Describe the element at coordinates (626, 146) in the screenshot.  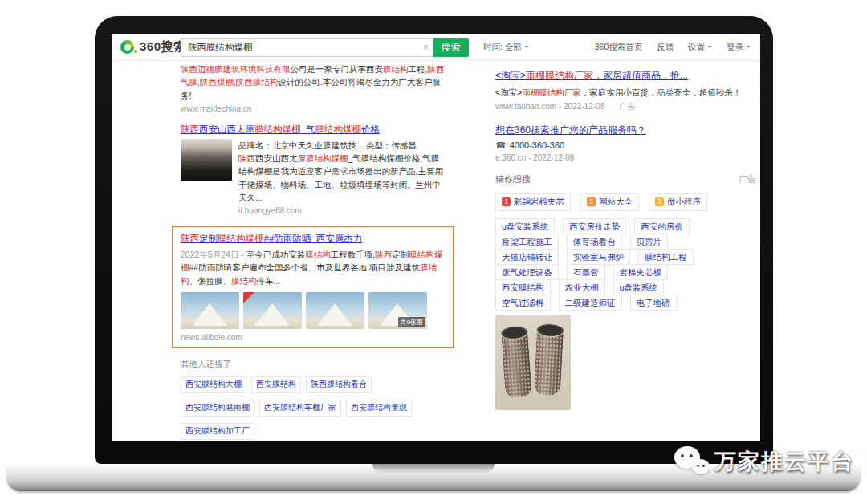
I see `phone-line: ☎4000-360-360` at that location.